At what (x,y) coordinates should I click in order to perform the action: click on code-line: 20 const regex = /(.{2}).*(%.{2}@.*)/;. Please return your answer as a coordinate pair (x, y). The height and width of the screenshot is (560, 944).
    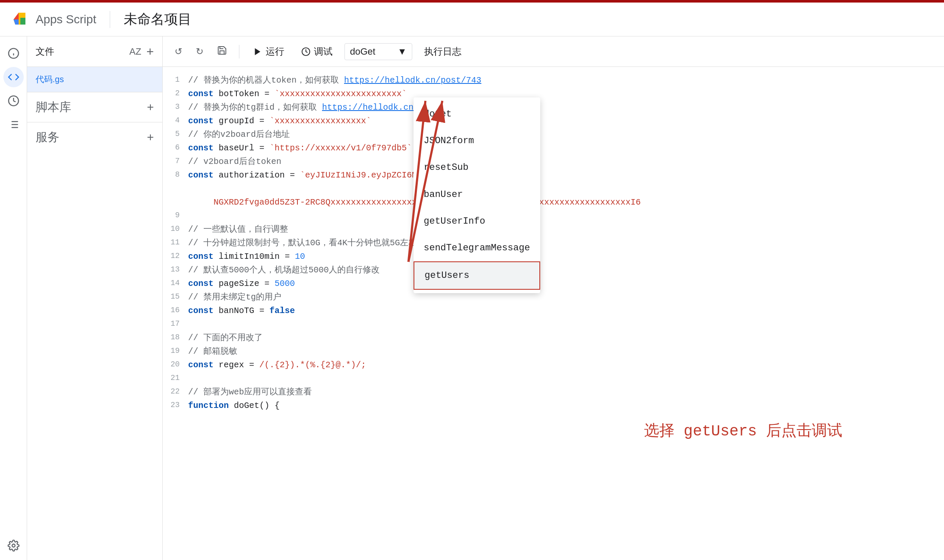
    Looking at the image, I should click on (553, 365).